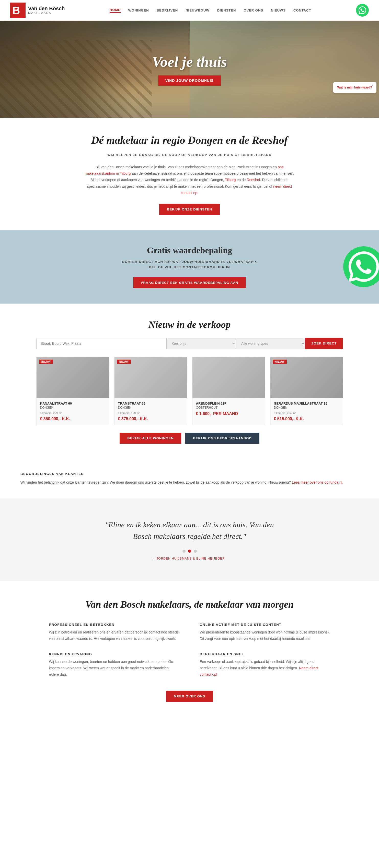  What do you see at coordinates (318, 483) in the screenshot?
I see `funda-link: Lees meer over ons op funda.nl.` at bounding box center [318, 483].